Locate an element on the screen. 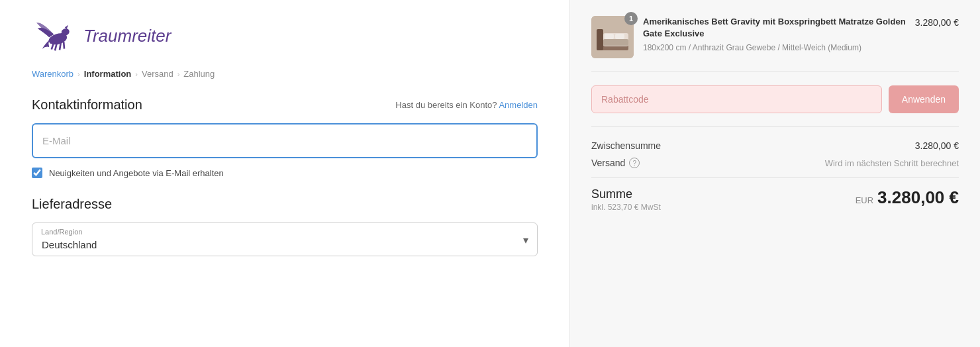 This screenshot has width=980, height=347. country-label: Land/Region is located at coordinates (62, 232).